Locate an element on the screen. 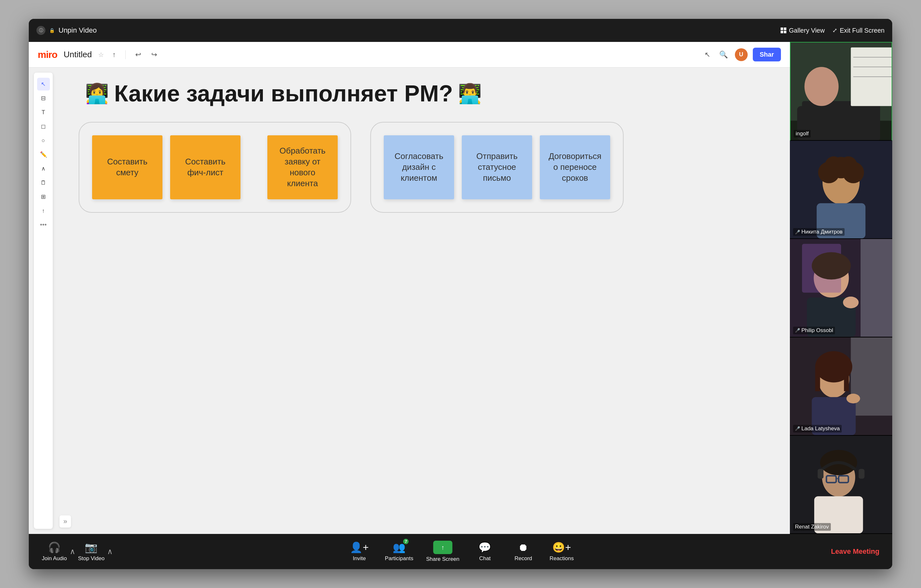  heading-emoji-left: 👩‍💻 is located at coordinates (97, 93).